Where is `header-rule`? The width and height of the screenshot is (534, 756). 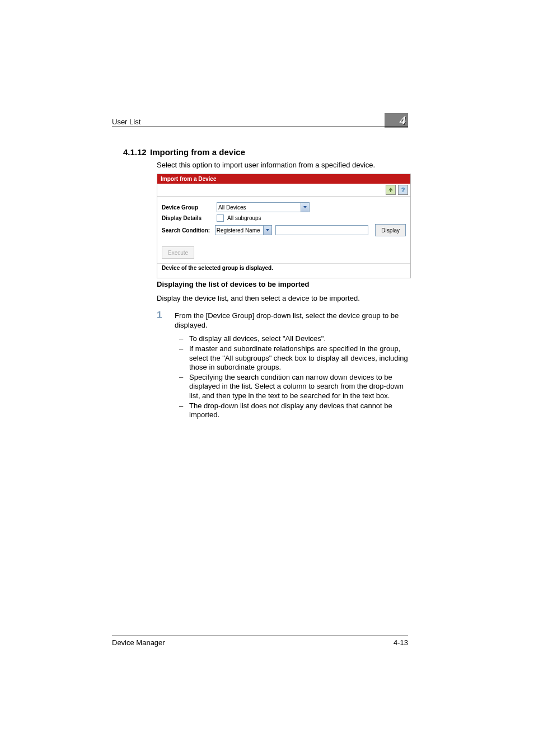
header-rule is located at coordinates (260, 127).